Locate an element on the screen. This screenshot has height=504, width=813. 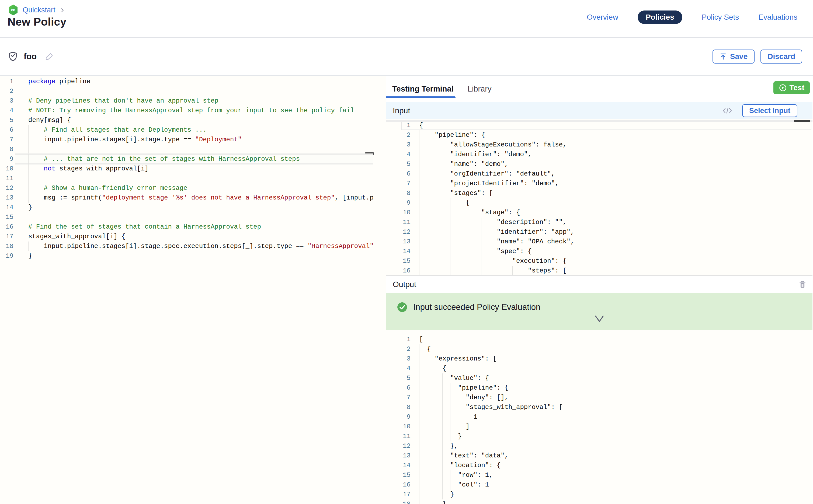
active-tab-underline is located at coordinates (421, 97).